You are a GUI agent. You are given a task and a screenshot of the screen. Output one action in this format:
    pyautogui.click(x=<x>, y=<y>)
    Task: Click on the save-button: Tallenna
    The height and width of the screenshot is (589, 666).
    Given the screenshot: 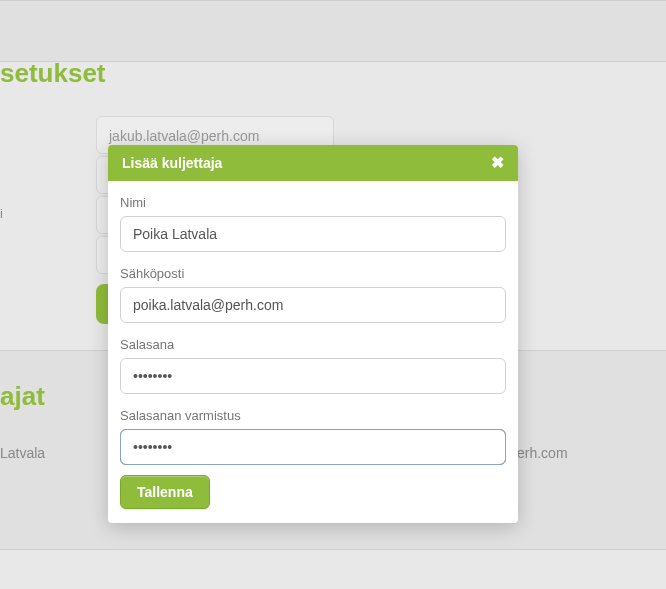 What is the action you would take?
    pyautogui.click(x=165, y=492)
    